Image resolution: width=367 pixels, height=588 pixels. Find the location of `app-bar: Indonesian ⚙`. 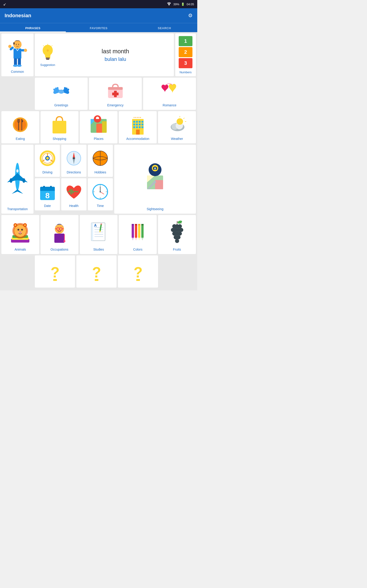

app-bar: Indonesian ⚙ is located at coordinates (99, 16).